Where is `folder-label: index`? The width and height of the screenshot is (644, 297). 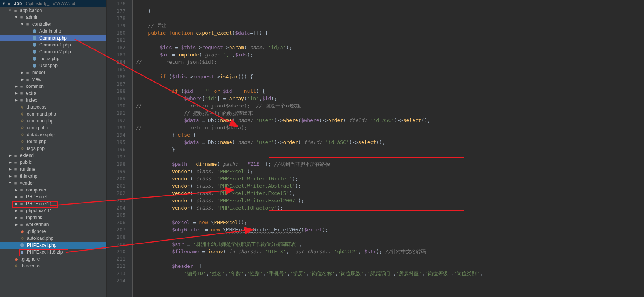 folder-label: index is located at coordinates (31, 100).